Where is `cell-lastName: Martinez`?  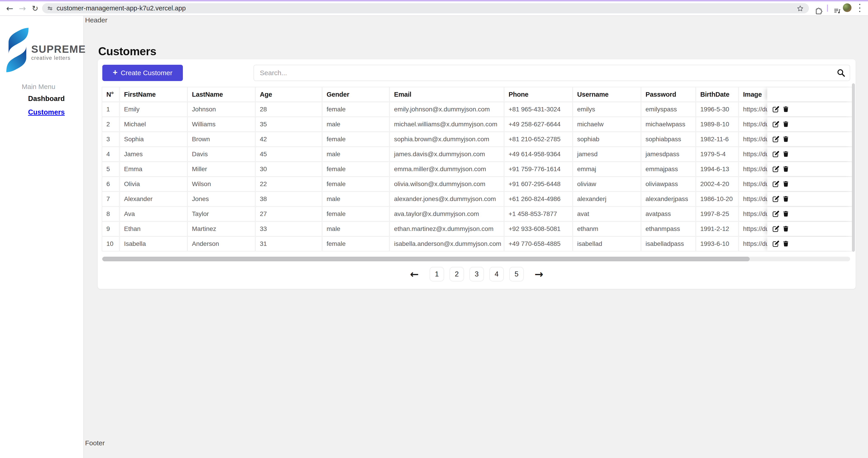 cell-lastName: Martinez is located at coordinates (221, 229).